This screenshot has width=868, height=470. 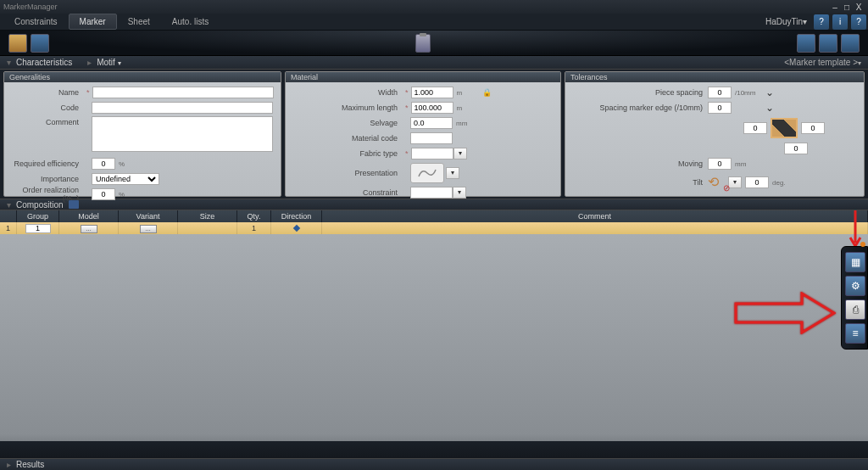 I want to click on spacing-right-input, so click(x=813, y=128).